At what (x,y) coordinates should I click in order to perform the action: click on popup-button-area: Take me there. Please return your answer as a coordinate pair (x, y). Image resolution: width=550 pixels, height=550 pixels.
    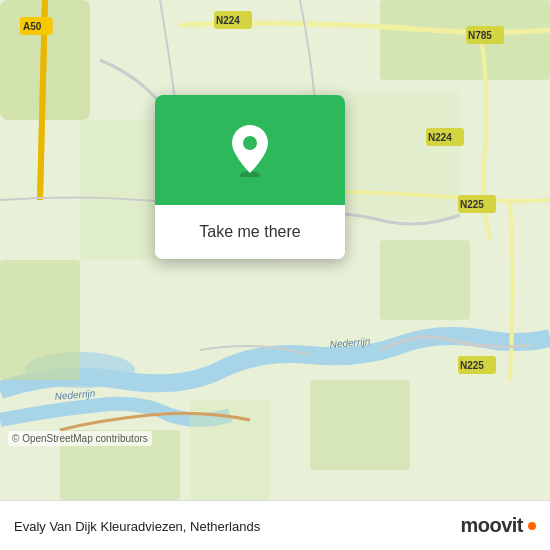
    Looking at the image, I should click on (250, 232).